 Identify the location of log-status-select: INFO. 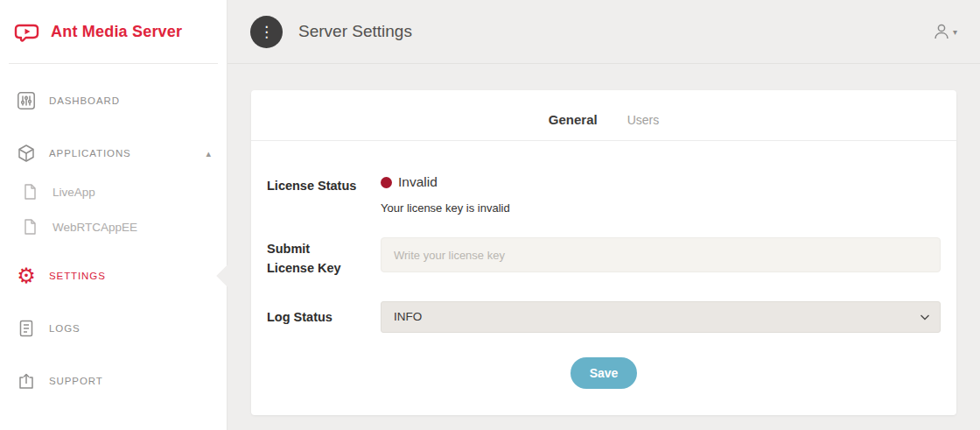
(661, 317).